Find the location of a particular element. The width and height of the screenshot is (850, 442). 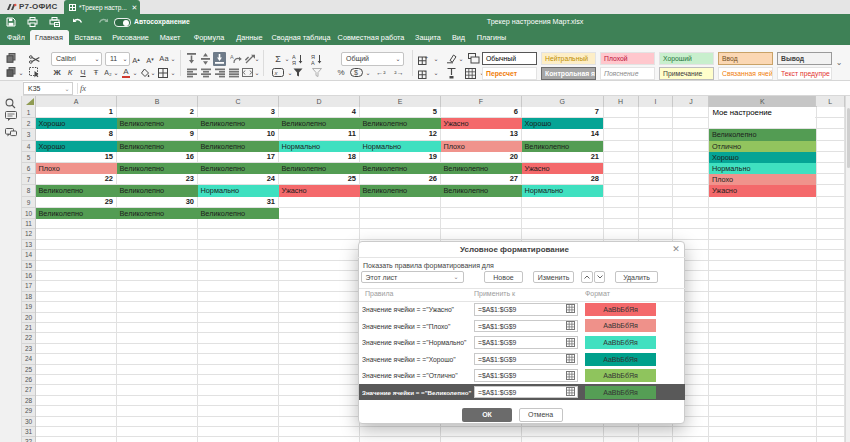

svg-text: Я is located at coordinates (294, 63).